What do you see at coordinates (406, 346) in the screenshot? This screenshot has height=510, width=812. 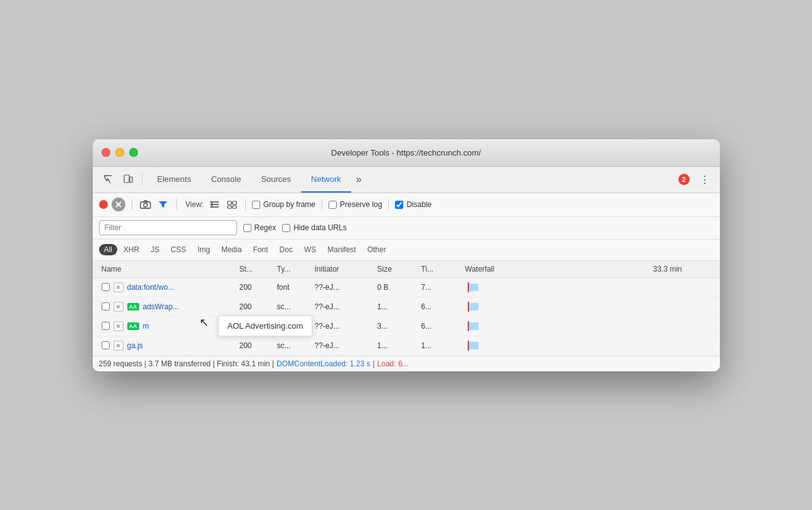 I see `table-row: ≡ ga.js 200 sc... ??-eJ... 1... 1...` at bounding box center [406, 346].